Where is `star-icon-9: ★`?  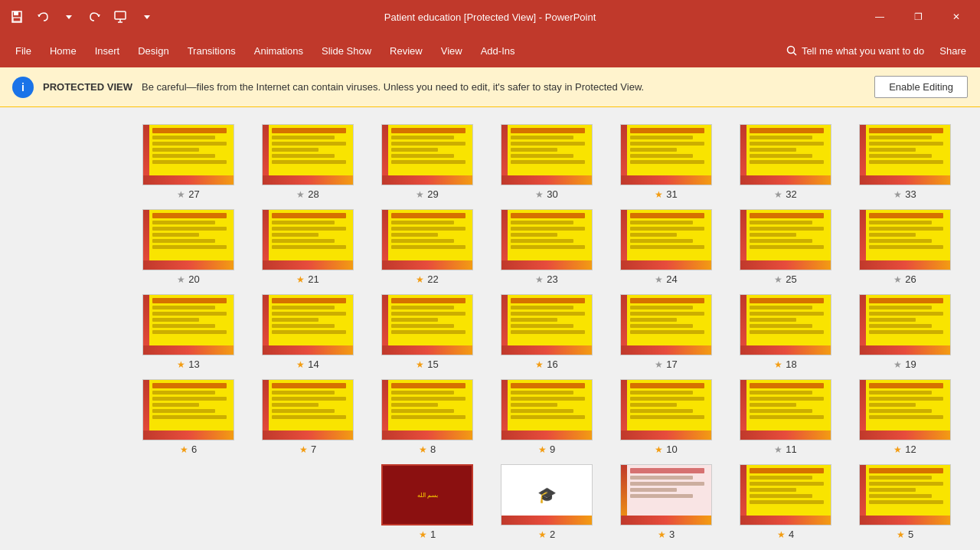 star-icon-9: ★ is located at coordinates (542, 450).